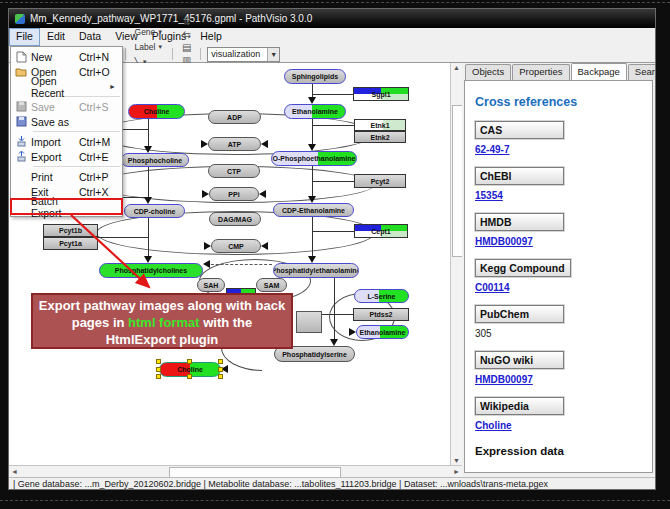 The height and width of the screenshot is (509, 670). I want to click on node-ethanolamine-top: Ethanolamine, so click(315, 112).